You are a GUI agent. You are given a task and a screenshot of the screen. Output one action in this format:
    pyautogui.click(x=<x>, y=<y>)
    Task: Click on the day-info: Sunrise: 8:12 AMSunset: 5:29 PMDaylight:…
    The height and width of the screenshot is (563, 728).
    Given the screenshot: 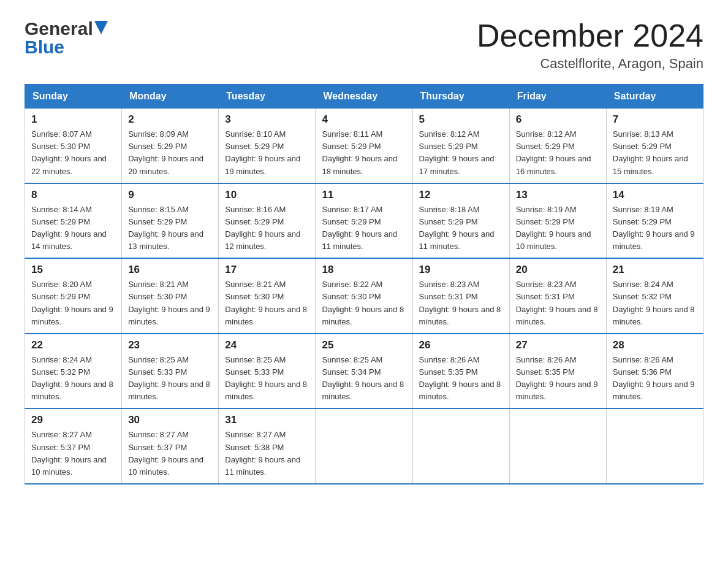 What is the action you would take?
    pyautogui.click(x=461, y=153)
    